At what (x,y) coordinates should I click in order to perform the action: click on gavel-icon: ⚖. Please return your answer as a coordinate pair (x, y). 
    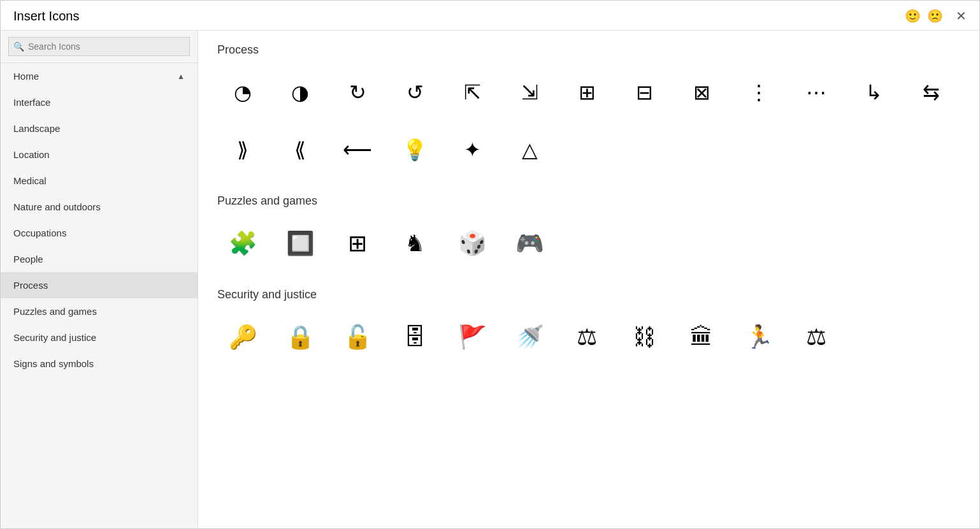
    Looking at the image, I should click on (587, 337).